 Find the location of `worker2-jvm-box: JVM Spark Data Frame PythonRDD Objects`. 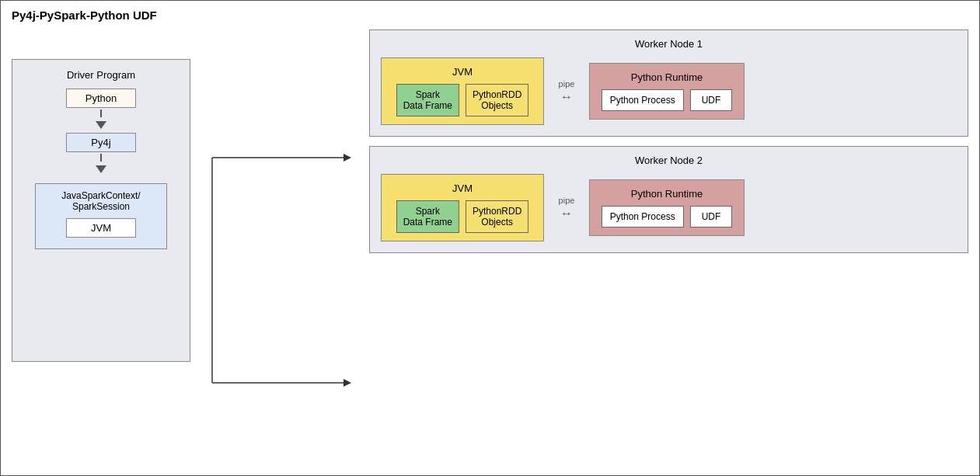

worker2-jvm-box: JVM Spark Data Frame PythonRDD Objects is located at coordinates (462, 208).